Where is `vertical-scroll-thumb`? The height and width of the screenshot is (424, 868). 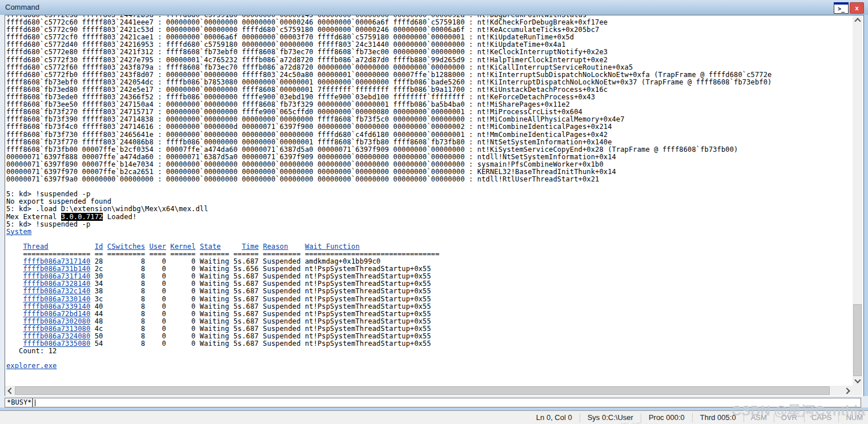 vertical-scroll-thumb is located at coordinates (858, 340).